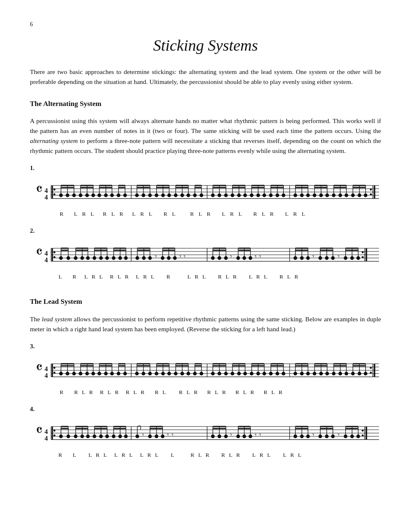  Describe the element at coordinates (205, 432) in the screenshot. I see `exercise-4: 4. 𝄴 4 4` at that location.